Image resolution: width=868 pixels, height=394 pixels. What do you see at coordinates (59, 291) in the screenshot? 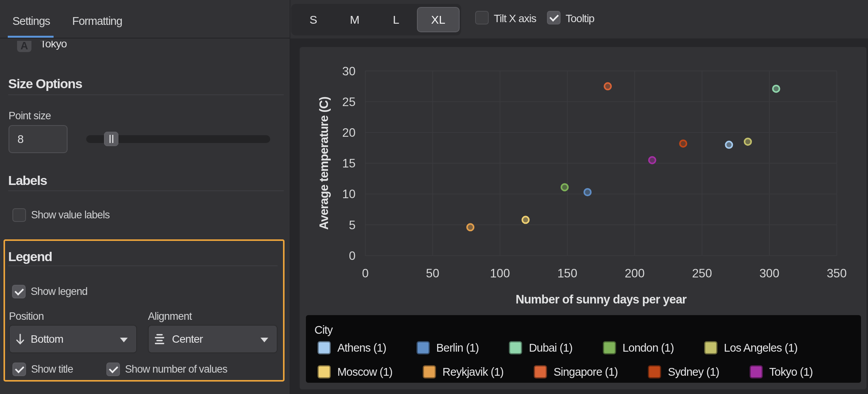
I see `show-legend-label: Show legend` at bounding box center [59, 291].